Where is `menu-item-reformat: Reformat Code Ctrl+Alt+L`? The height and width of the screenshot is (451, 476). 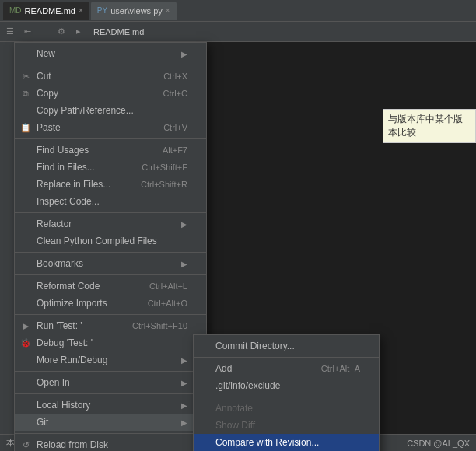
menu-item-reformat: Reformat Code Ctrl+Alt+L is located at coordinates (110, 286).